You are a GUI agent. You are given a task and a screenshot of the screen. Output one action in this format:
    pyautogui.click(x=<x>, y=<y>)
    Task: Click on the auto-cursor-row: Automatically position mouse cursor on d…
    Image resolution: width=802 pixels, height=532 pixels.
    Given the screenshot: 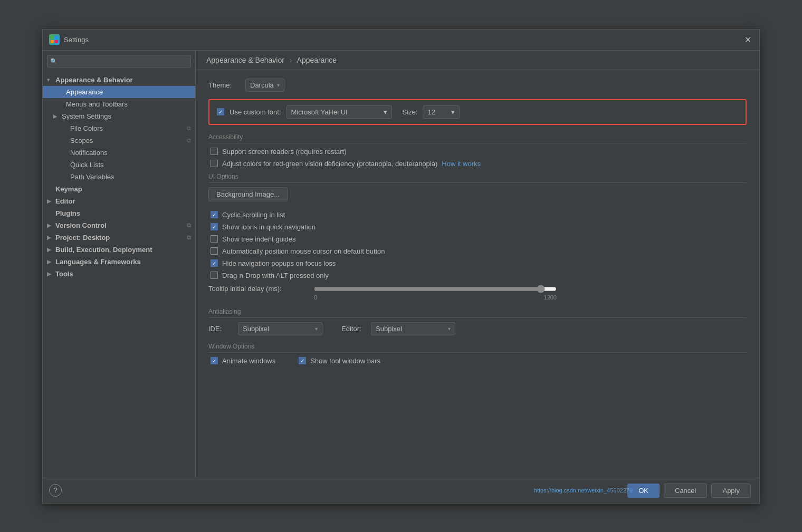 What is the action you would take?
    pyautogui.click(x=478, y=251)
    